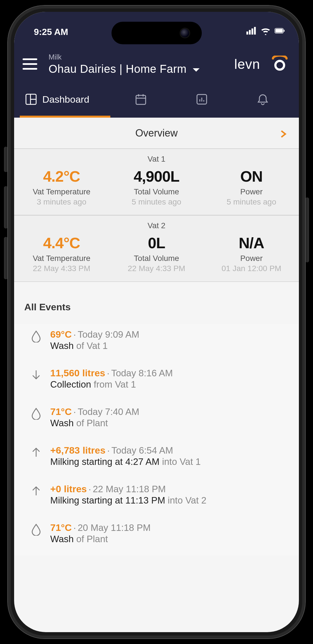 This screenshot has width=313, height=644. Describe the element at coordinates (156, 99) in the screenshot. I see `tab-bar: Dashboard` at that location.